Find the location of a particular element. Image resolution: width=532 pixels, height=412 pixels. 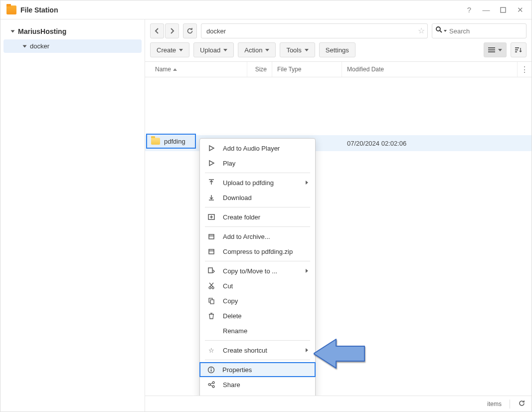

refresh-button is located at coordinates (190, 31).